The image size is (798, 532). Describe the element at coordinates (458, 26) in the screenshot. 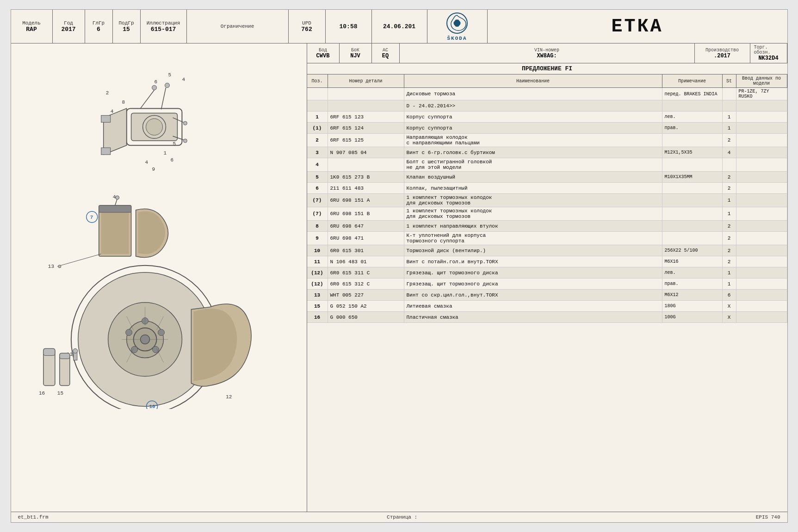

I see `logo-cell: ŠKODA` at that location.